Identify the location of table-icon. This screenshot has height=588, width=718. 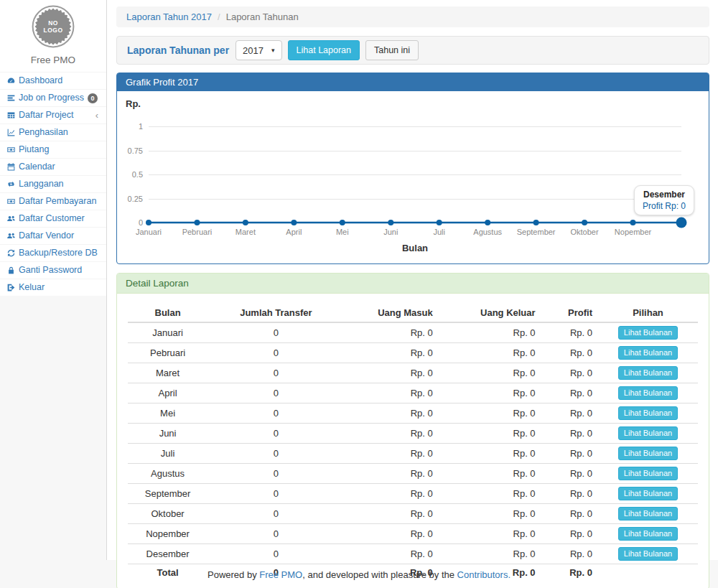
(13, 115).